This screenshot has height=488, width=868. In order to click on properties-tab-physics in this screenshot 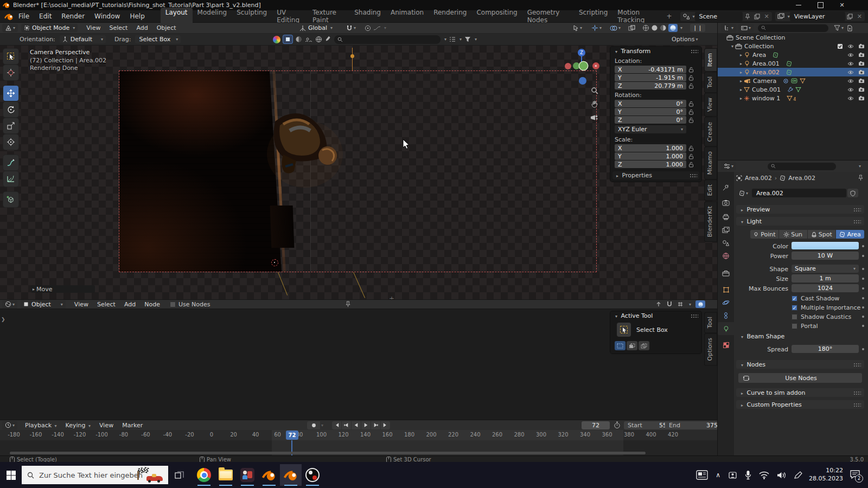, I will do `click(726, 303)`.